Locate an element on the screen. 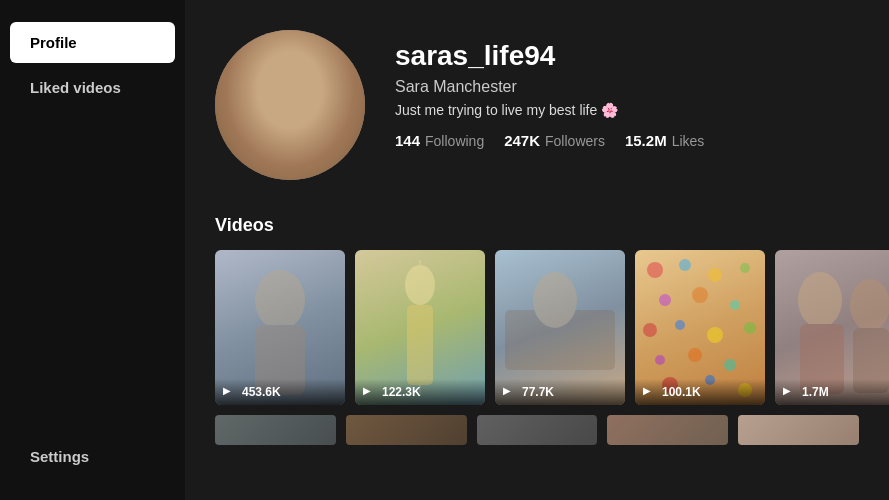 This screenshot has height=500, width=889. view-count-1: 453.6K is located at coordinates (262, 392).